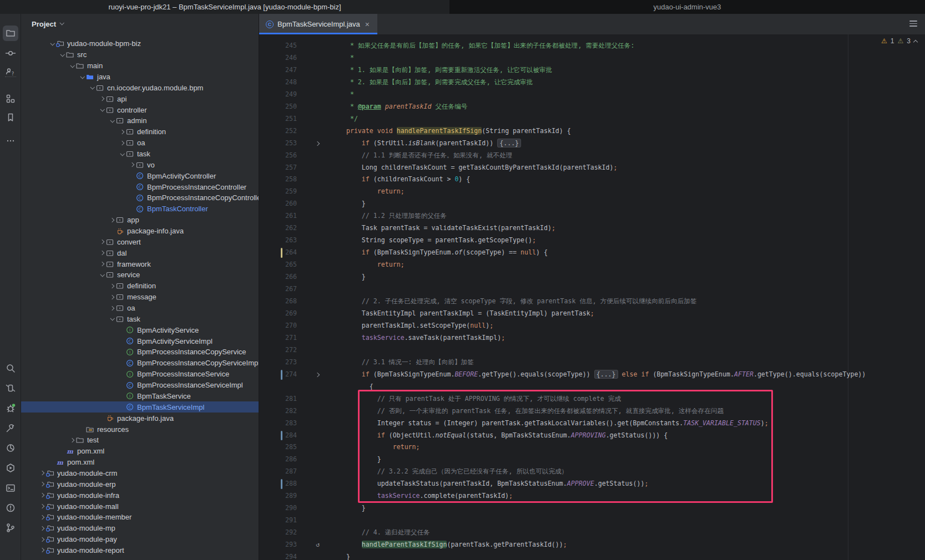 This screenshot has height=560, width=925. I want to click on inspections-widget: ⚠1 ⚠3, so click(899, 41).